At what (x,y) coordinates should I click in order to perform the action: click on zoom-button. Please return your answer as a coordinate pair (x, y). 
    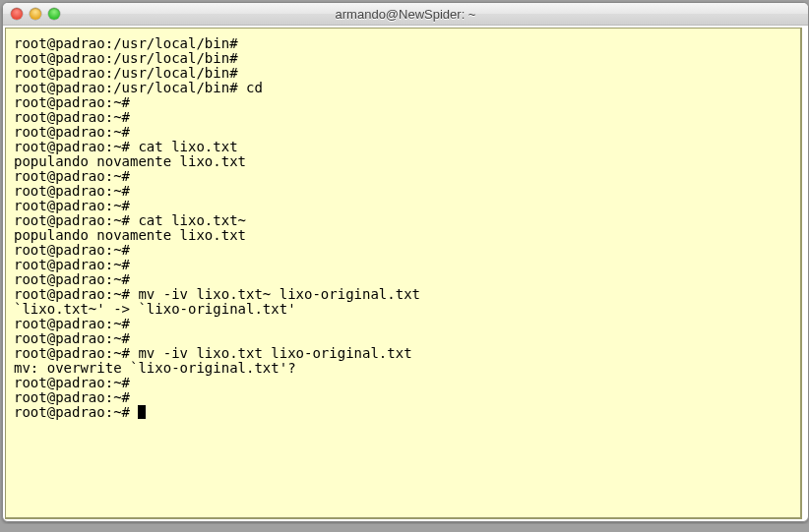
    Looking at the image, I should click on (54, 14).